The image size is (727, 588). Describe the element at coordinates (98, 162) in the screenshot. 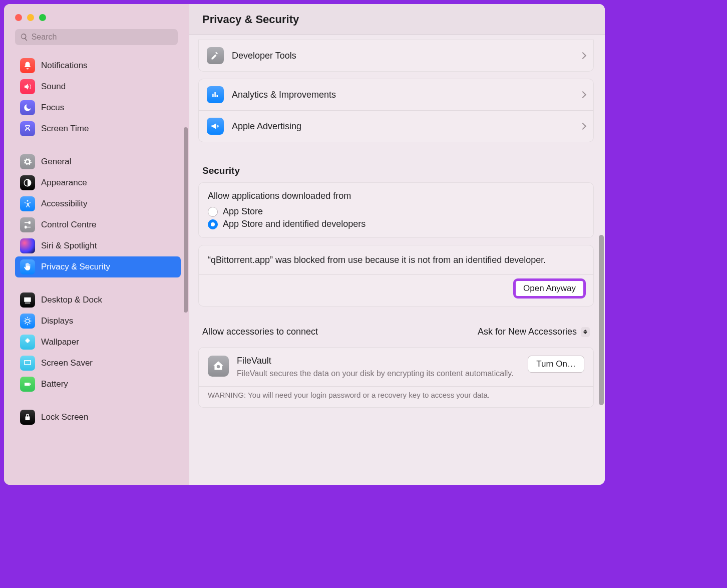

I see `sidebar-item-general: General` at that location.